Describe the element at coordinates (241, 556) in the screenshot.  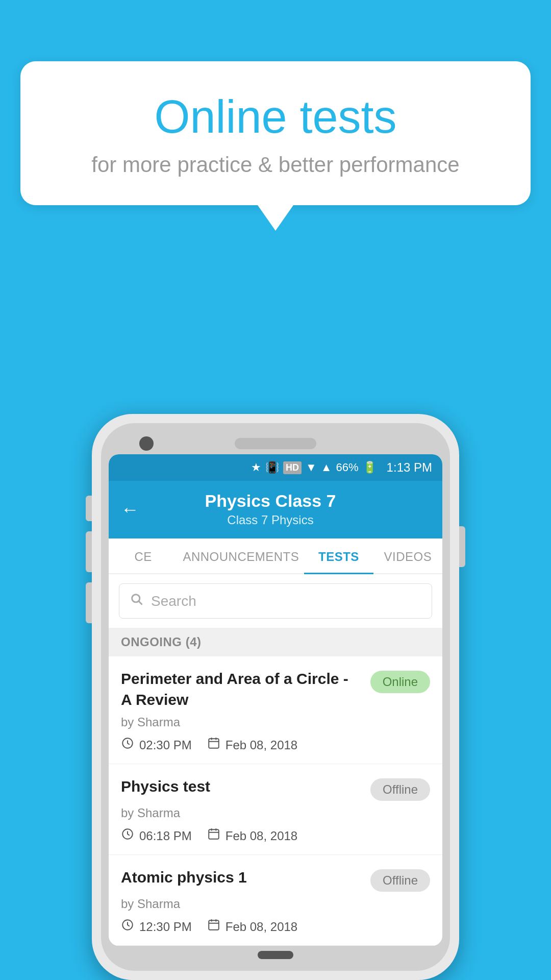
I see `tab-announcements: ANNOUNCEMENTS` at that location.